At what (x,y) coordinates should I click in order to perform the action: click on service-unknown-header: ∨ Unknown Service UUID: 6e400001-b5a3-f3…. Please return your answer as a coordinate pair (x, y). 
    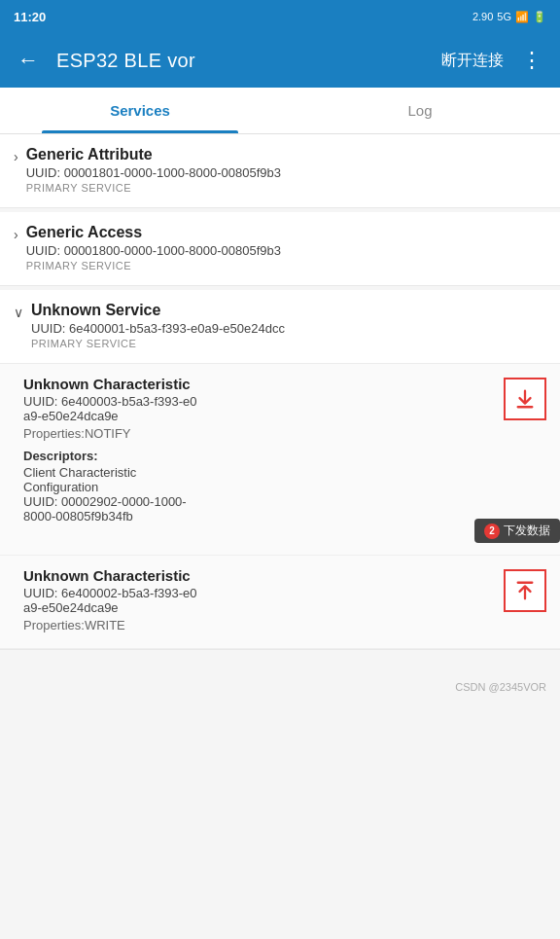
    Looking at the image, I should click on (280, 327).